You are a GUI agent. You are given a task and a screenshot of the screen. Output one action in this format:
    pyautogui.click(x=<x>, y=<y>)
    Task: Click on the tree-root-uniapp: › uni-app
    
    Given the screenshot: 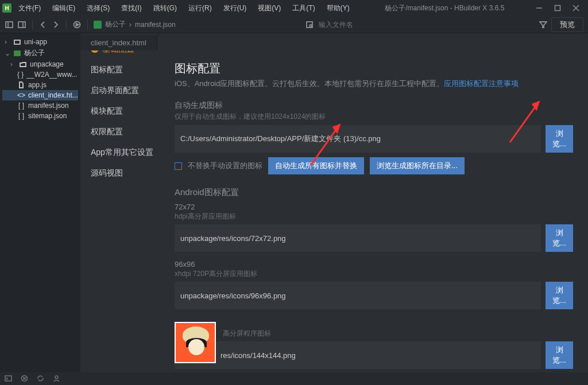 What is the action you would take?
    pyautogui.click(x=40, y=42)
    